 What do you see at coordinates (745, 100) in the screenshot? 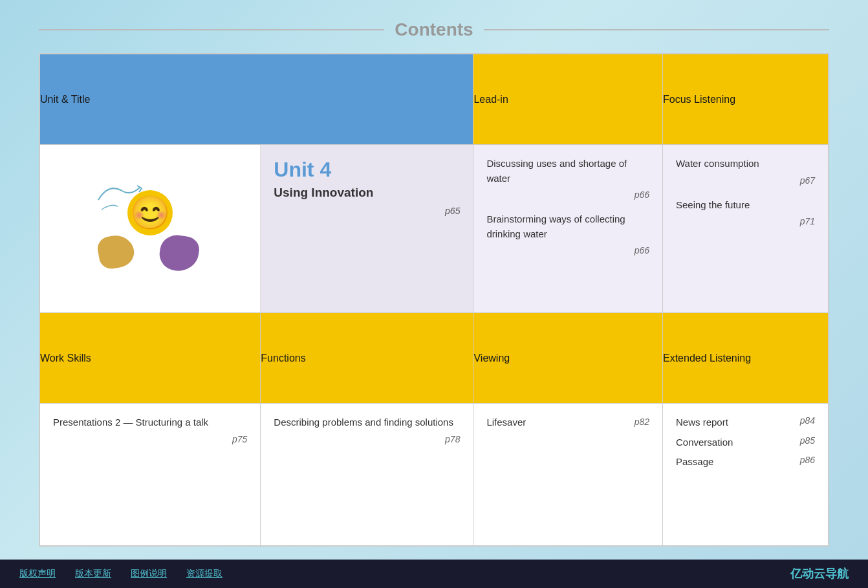
I see `header-focus-listening: Focus Listening` at bounding box center [745, 100].